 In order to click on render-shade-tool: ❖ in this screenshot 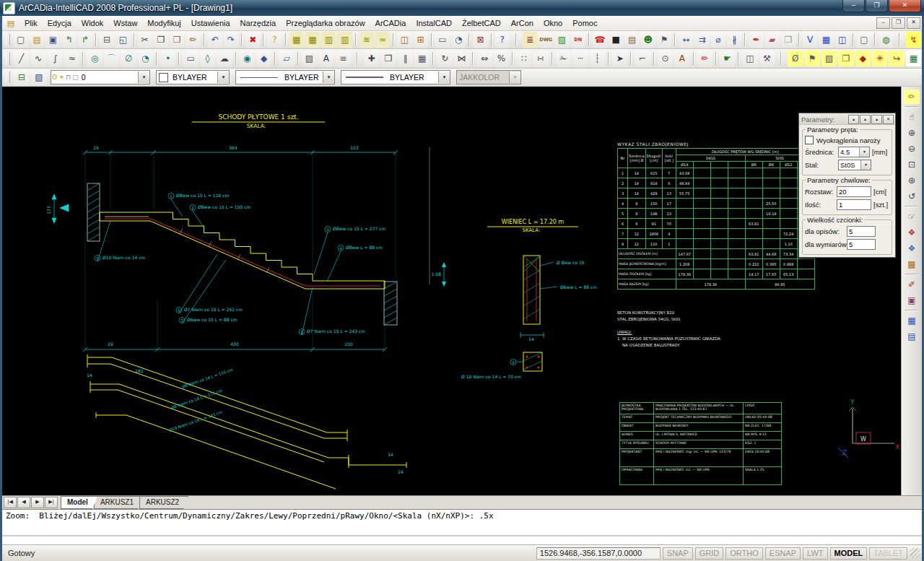, I will do `click(912, 232)`.